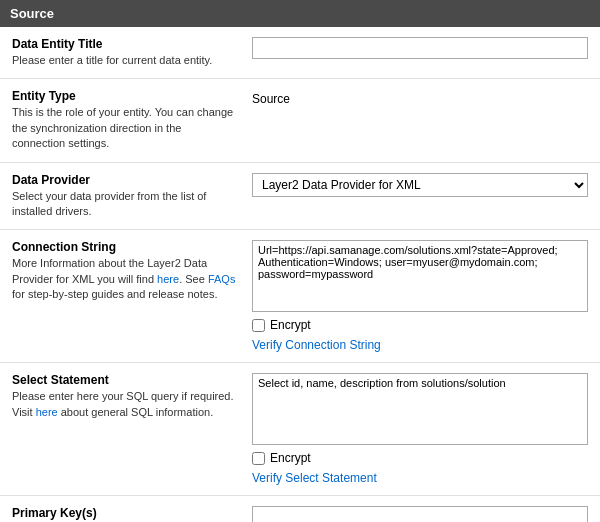 Image resolution: width=600 pixels, height=522 pixels. Describe the element at coordinates (258, 326) in the screenshot. I see `connection-string-encrypt-checkbox` at that location.